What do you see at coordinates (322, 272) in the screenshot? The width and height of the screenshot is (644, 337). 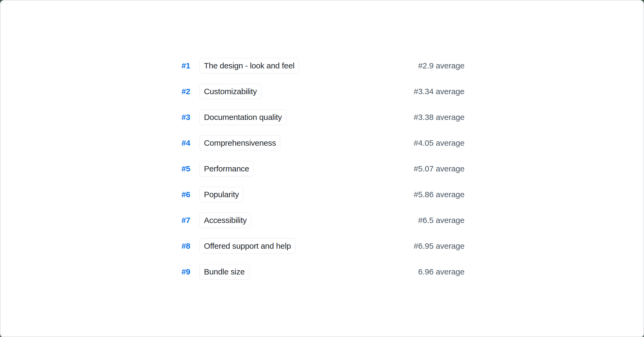 I see `ranking-row: #9 Bundle size 6.96 average` at bounding box center [322, 272].